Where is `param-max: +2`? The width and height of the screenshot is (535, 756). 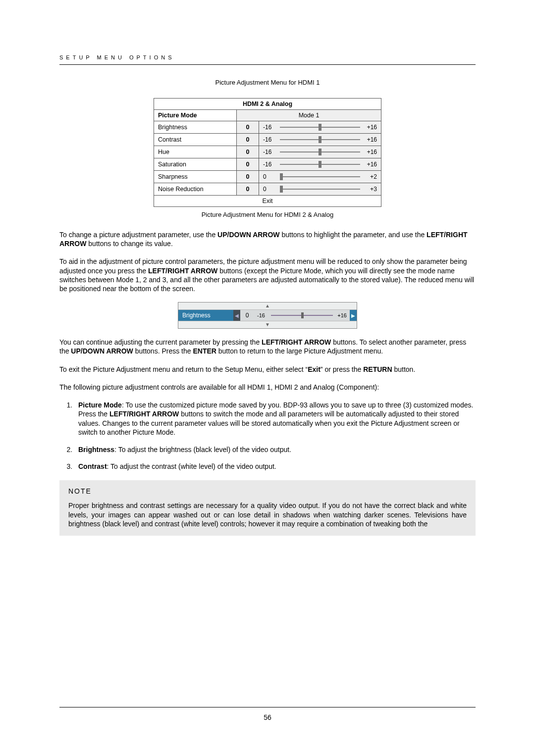
param-max: +2 is located at coordinates (370, 177).